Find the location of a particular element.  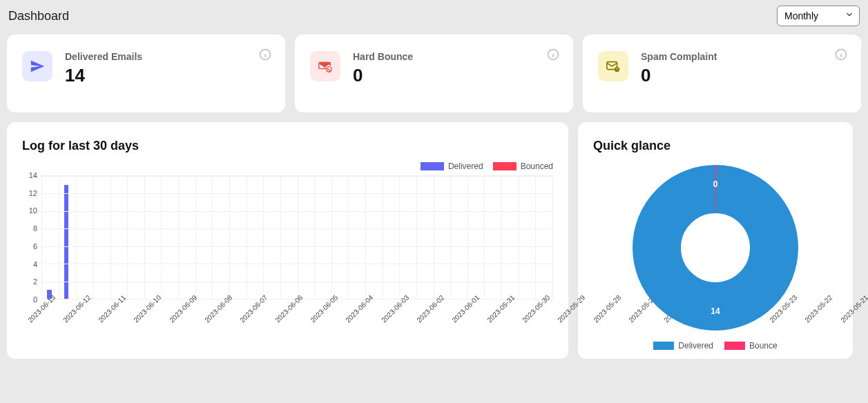

card-label: Spam Complaint is located at coordinates (679, 57).